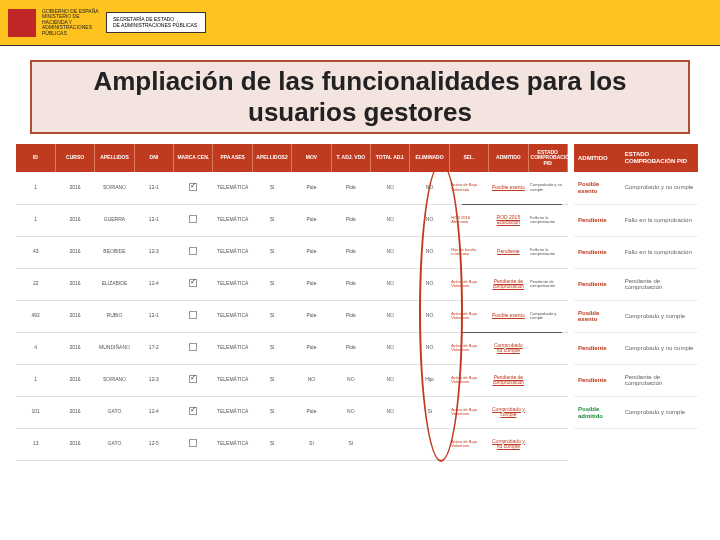  I want to click on table-row: 12016GUERRA12-1TELEMÁTICASIPidePideNONOH…, so click(292, 220).